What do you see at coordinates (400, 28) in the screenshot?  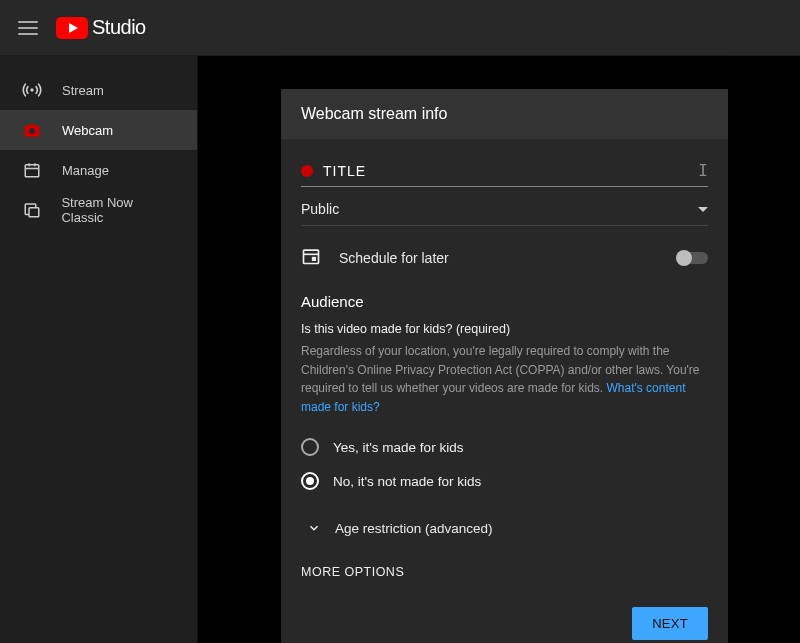 I see `top-bar: Studio` at bounding box center [400, 28].